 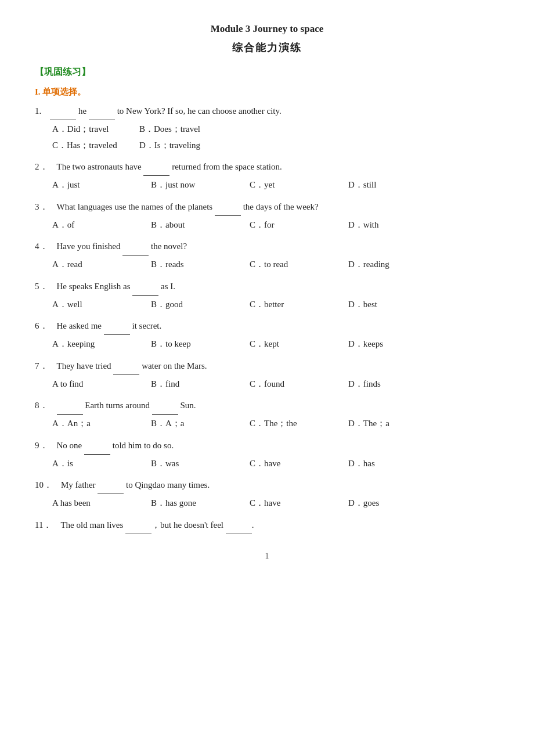 I want to click on question-2: 2． The two astronauts have returned from…, so click(x=267, y=177).